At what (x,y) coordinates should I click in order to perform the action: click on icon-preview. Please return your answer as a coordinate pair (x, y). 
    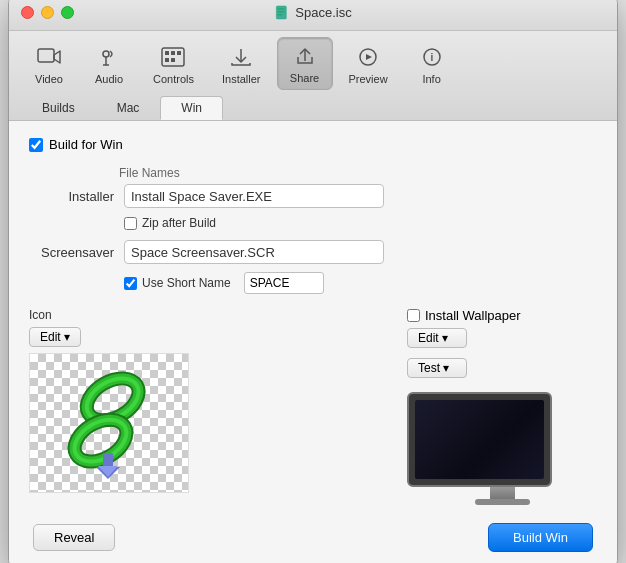
    Looking at the image, I should click on (109, 423).